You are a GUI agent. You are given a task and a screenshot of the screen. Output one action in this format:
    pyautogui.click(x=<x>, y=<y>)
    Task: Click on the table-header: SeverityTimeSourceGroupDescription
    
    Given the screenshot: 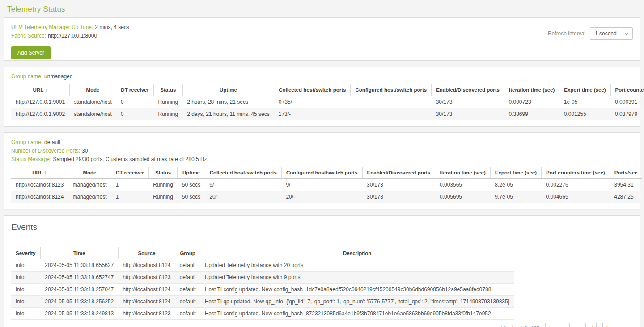 What is the action you would take?
    pyautogui.click(x=263, y=253)
    